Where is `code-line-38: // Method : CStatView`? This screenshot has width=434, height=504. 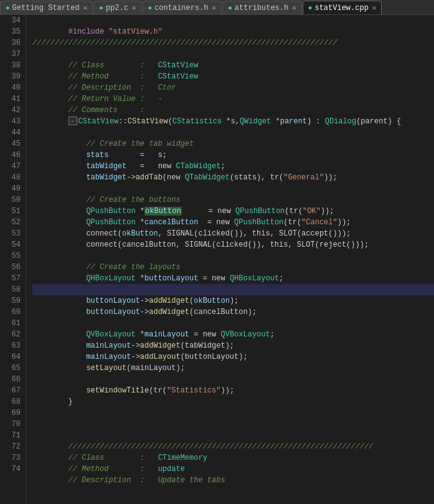 code-line-38: // Method : CStatView is located at coordinates (233, 65).